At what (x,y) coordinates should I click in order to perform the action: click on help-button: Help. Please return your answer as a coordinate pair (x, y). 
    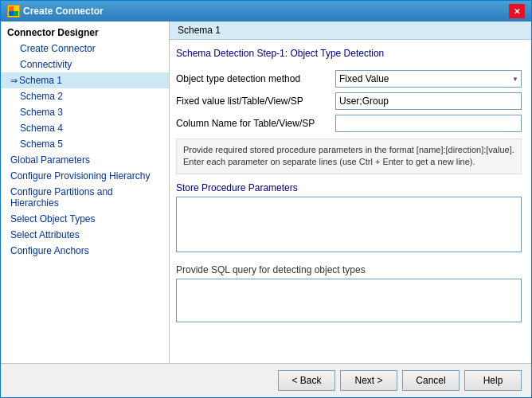
    Looking at the image, I should click on (493, 380).